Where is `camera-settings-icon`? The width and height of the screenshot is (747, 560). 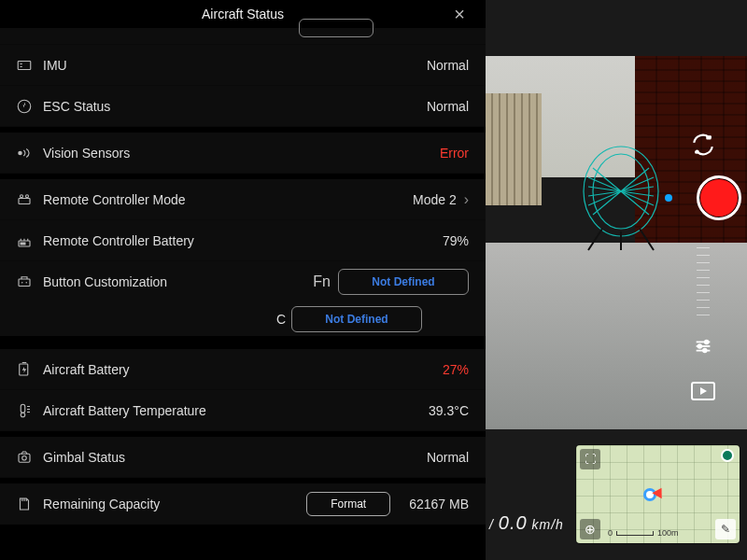 camera-settings-icon is located at coordinates (703, 346).